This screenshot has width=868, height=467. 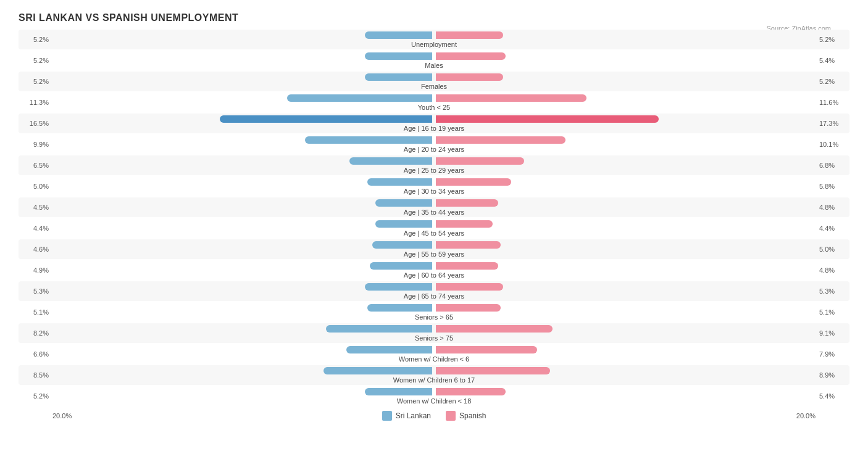 I want to click on legend: Sri Lankan Spanish, so click(x=435, y=416).